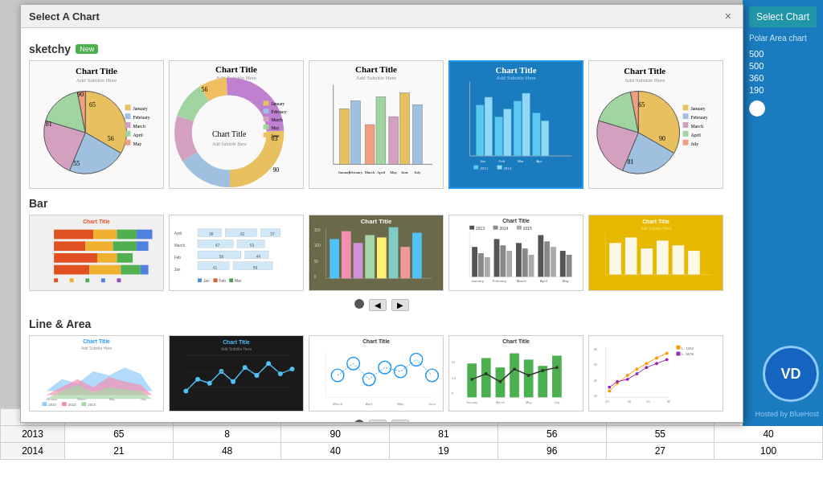 The image size is (823, 504). What do you see at coordinates (483, 161) in the screenshot?
I see `svg-text: Jan` at bounding box center [483, 161].